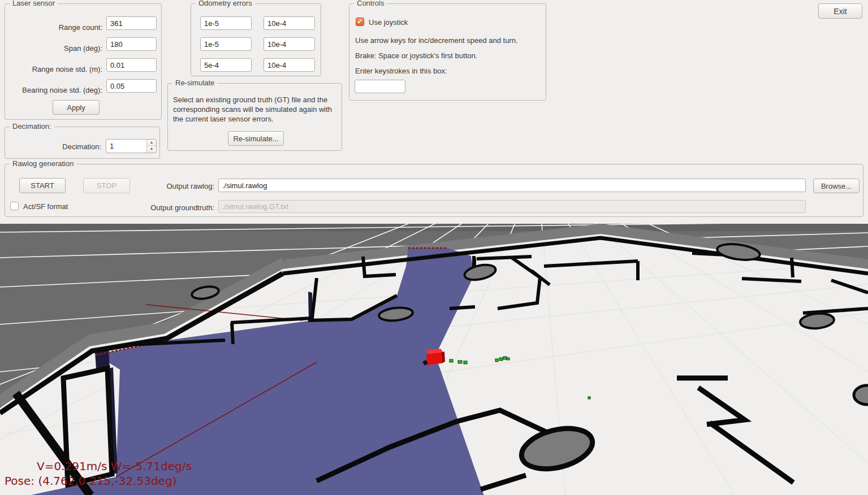  What do you see at coordinates (76, 107) in the screenshot?
I see `apply-button: Apply` at bounding box center [76, 107].